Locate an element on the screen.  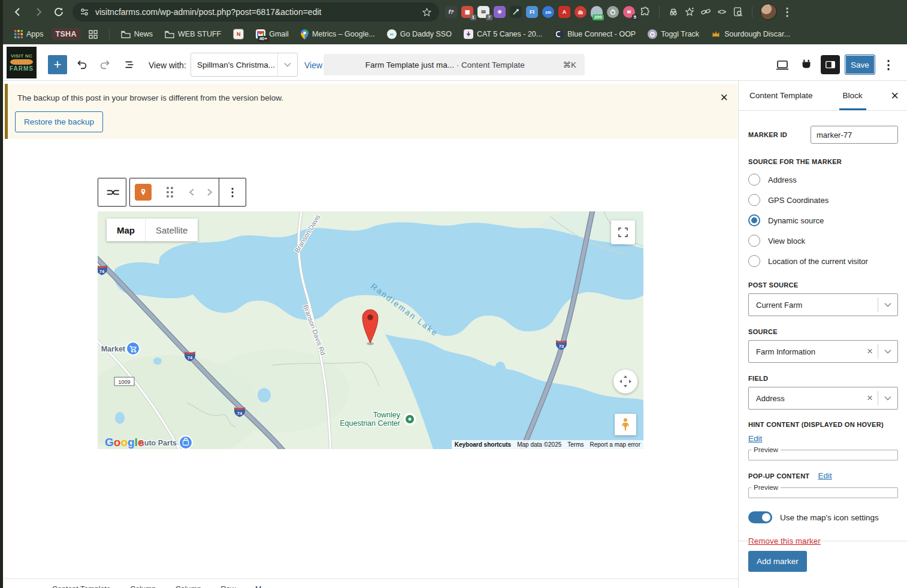
zoom-extension-icon: zm is located at coordinates (548, 12).